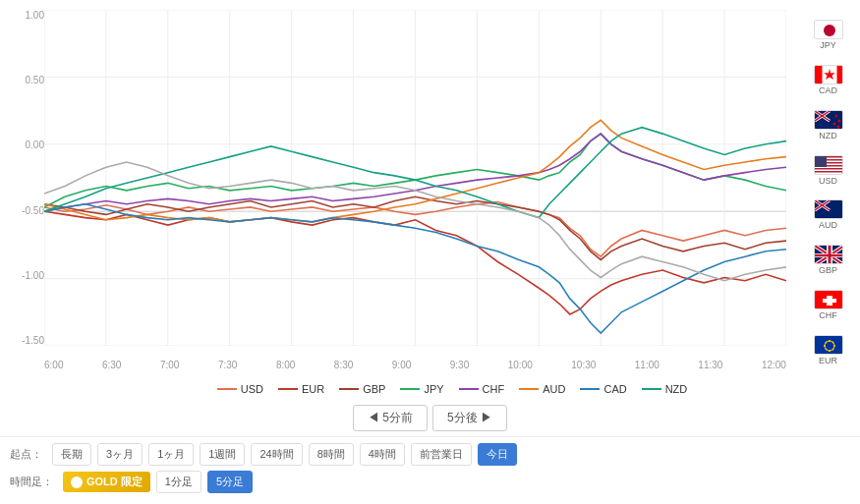 The image size is (860, 504). Describe the element at coordinates (584, 365) in the screenshot. I see `x-label-1030: 10:30` at that location.